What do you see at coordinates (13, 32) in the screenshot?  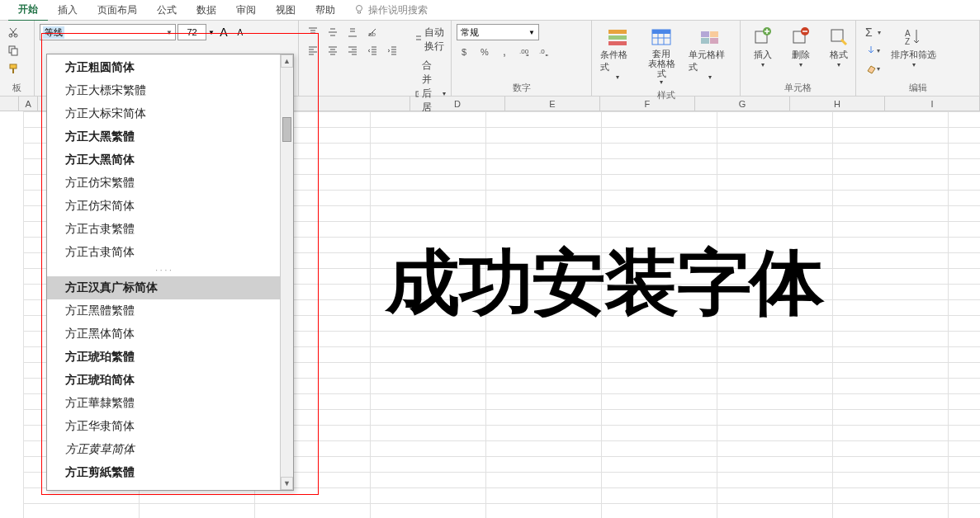 I see `cut-icon` at bounding box center [13, 32].